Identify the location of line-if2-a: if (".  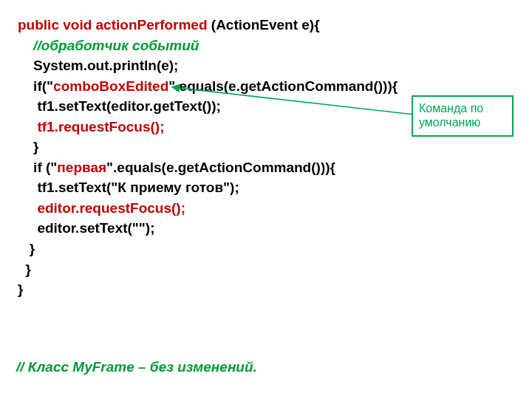
(37, 167).